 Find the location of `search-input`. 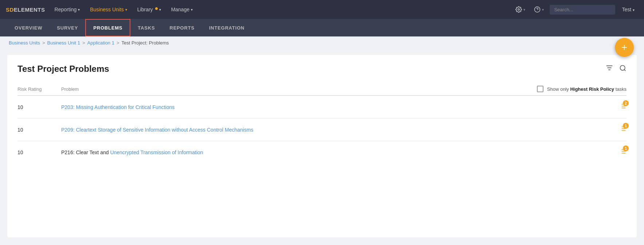

search-input is located at coordinates (582, 9).